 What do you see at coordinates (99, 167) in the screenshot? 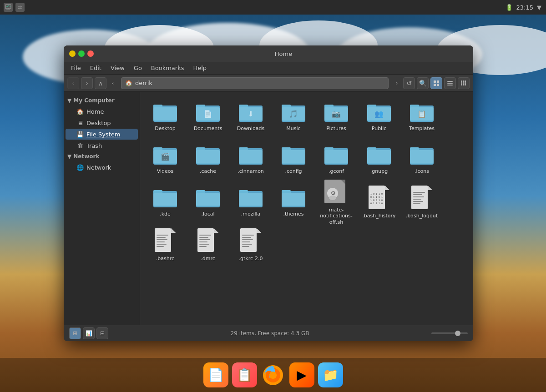
I see `sidebar-network-label: Network` at bounding box center [99, 167].